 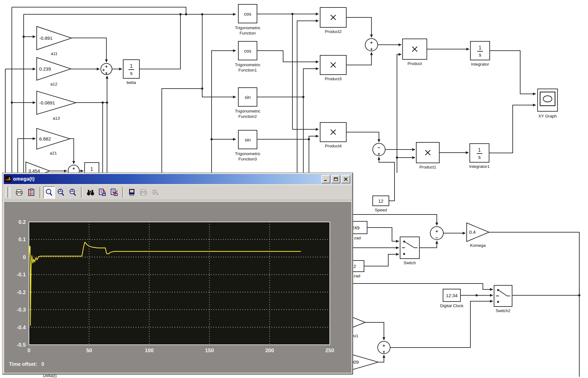 What do you see at coordinates (156, 192) in the screenshot?
I see `signal-selection-button` at bounding box center [156, 192].